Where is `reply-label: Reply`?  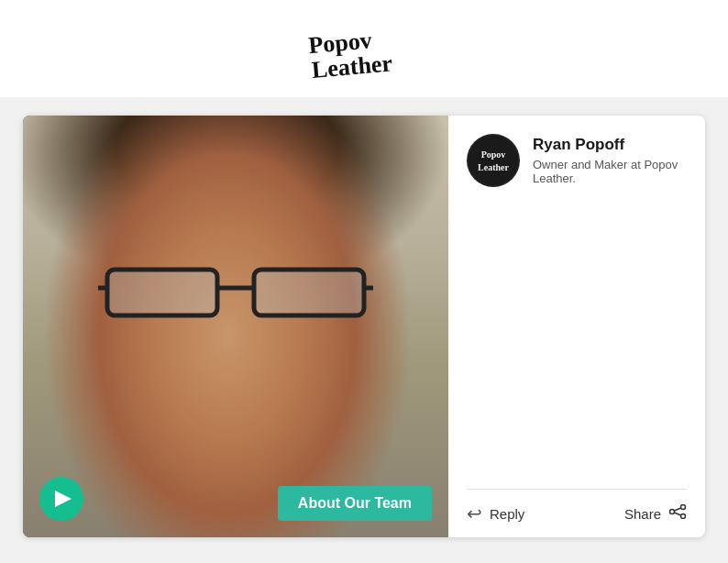
reply-label: Reply is located at coordinates (507, 513).